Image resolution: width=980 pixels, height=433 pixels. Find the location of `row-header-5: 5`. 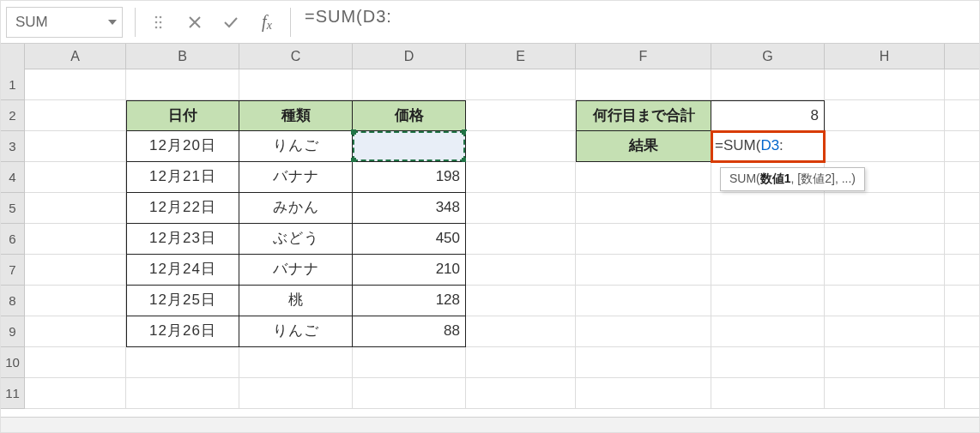

row-header-5: 5 is located at coordinates (13, 208).